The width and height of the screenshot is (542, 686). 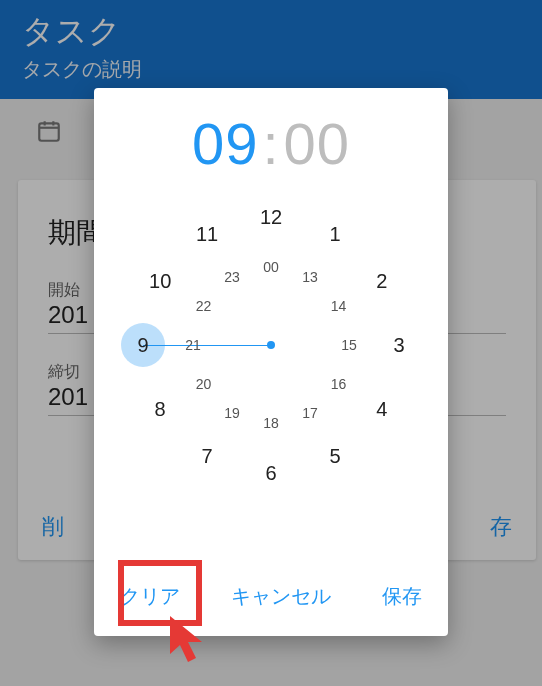 I want to click on clock-hour-1: 1, so click(x=335, y=234).